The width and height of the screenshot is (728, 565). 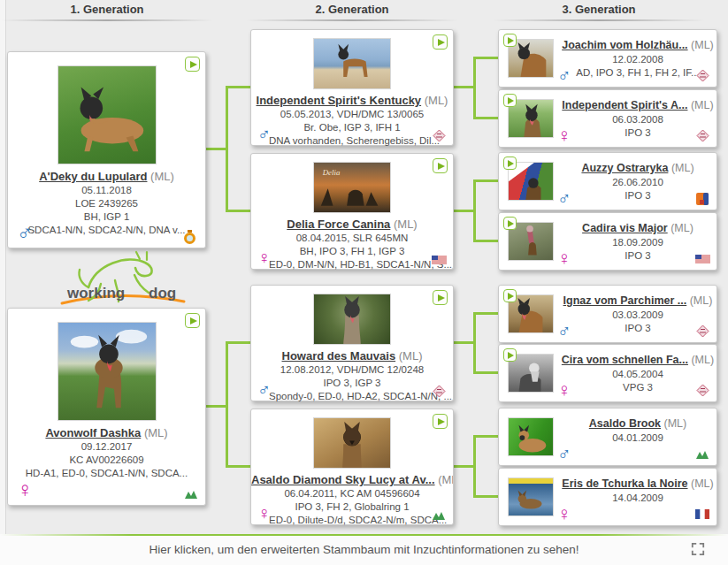 I want to click on birthdate: 05.11.2018, so click(x=106, y=191).